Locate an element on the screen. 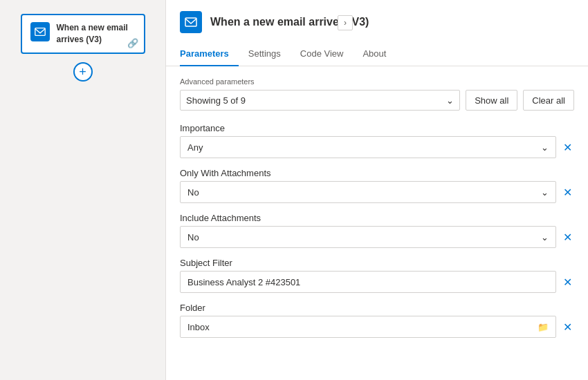  tab-code-view: Code View is located at coordinates (322, 55).